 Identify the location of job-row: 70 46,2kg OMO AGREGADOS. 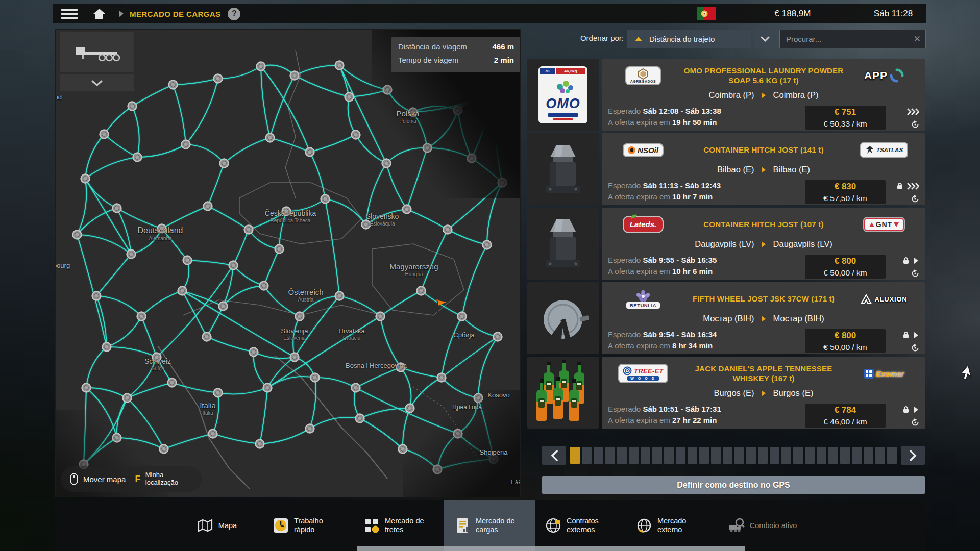
(726, 95).